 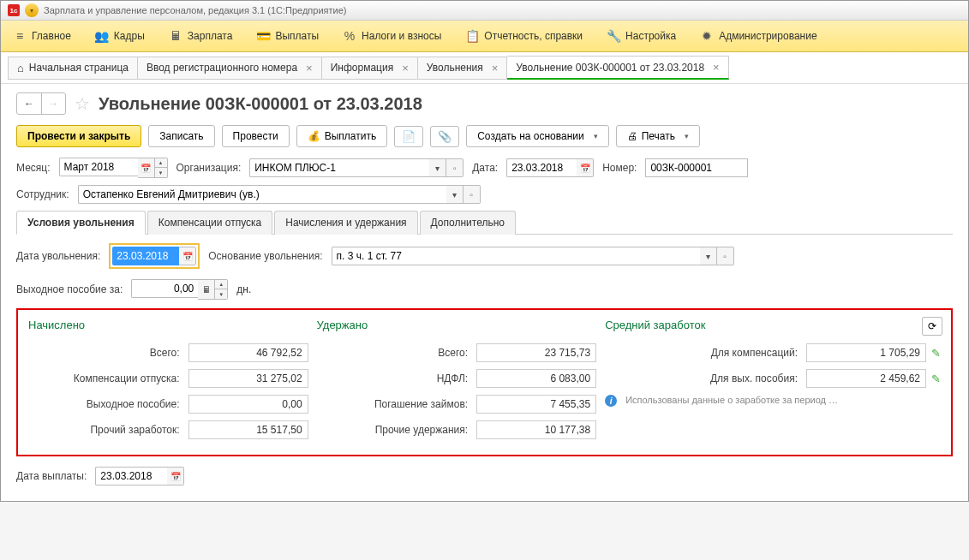 What do you see at coordinates (221, 295) in the screenshot?
I see `severance-down: ▼` at bounding box center [221, 295].